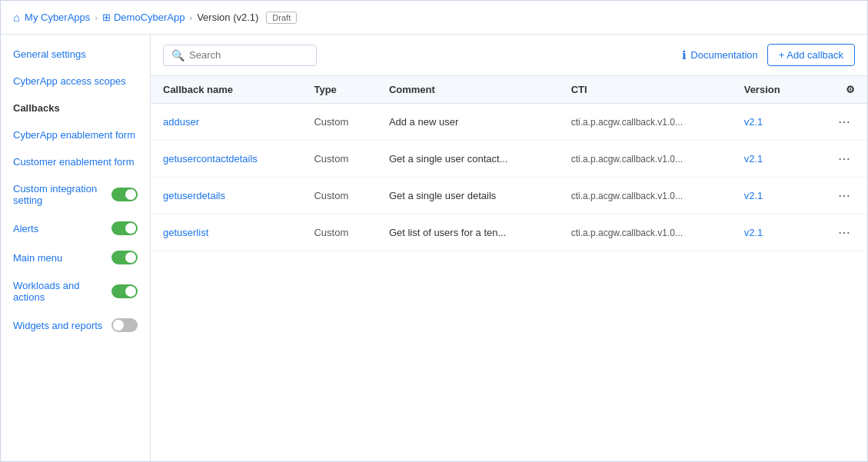 The image size is (868, 462). Describe the element at coordinates (770, 90) in the screenshot. I see `col-header-version: Version` at that location.